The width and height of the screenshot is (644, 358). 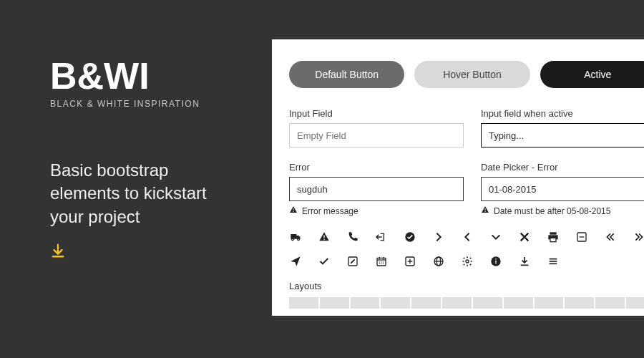 I want to click on double-chevron-left-icon, so click(x=610, y=237).